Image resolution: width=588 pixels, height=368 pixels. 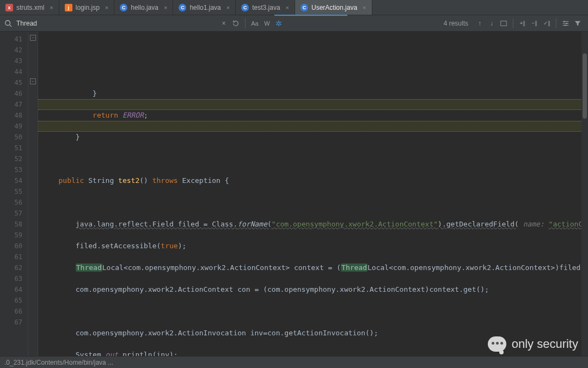 What do you see at coordinates (547, 23) in the screenshot?
I see `select-occurrences-icon: ✓∥` at bounding box center [547, 23].